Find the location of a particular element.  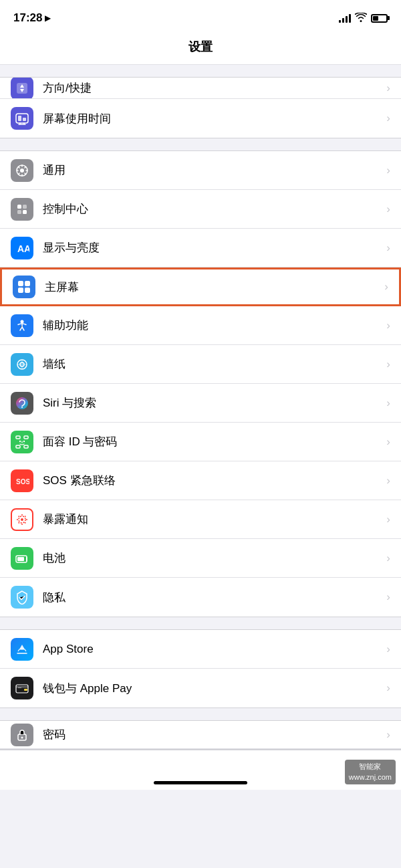

exposure-icon is located at coordinates (22, 520).